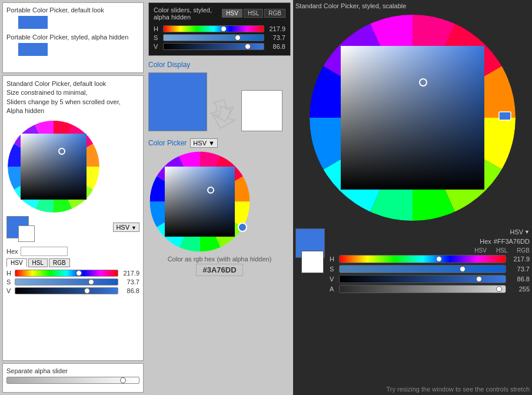  What do you see at coordinates (214, 38) in the screenshot?
I see `dark-s-slider` at bounding box center [214, 38].